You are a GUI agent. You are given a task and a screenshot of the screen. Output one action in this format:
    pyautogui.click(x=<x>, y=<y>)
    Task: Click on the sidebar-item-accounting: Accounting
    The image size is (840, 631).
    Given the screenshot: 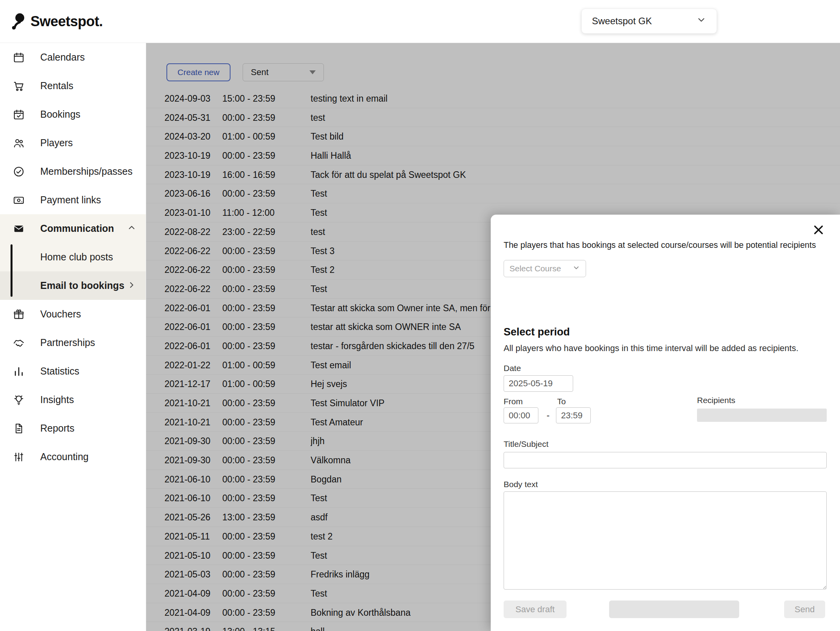 What is the action you would take?
    pyautogui.click(x=73, y=457)
    